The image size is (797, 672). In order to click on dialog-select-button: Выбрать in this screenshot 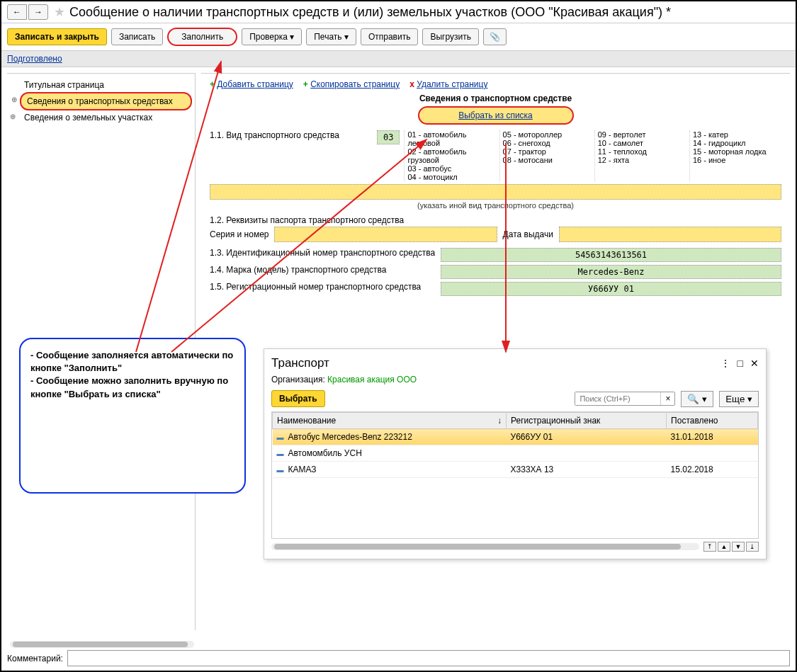, I will do `click(298, 399)`.